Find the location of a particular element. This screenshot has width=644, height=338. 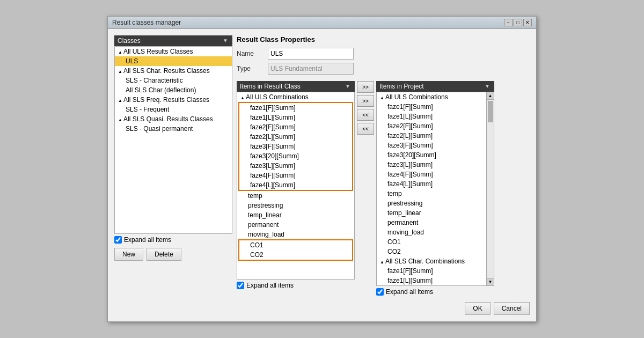

items-project-tree: ▲All ULS Combinations faze1[F][Summ] faz… is located at coordinates (431, 189).